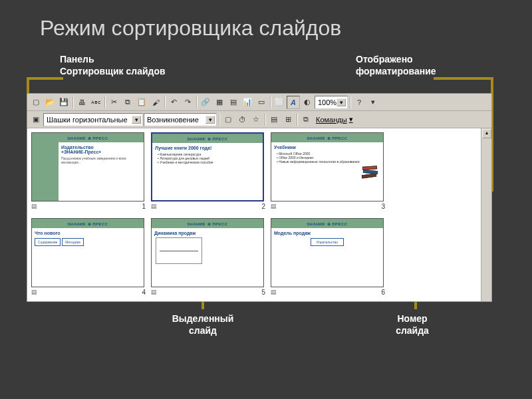 The image size is (532, 399). I want to click on expand-button: ⬜, so click(279, 102).